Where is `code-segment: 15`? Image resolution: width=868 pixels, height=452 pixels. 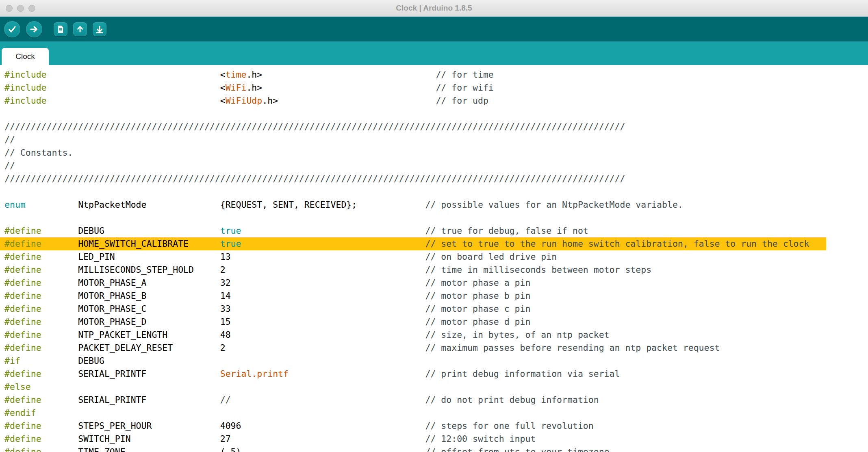
code-segment: 15 is located at coordinates (226, 322).